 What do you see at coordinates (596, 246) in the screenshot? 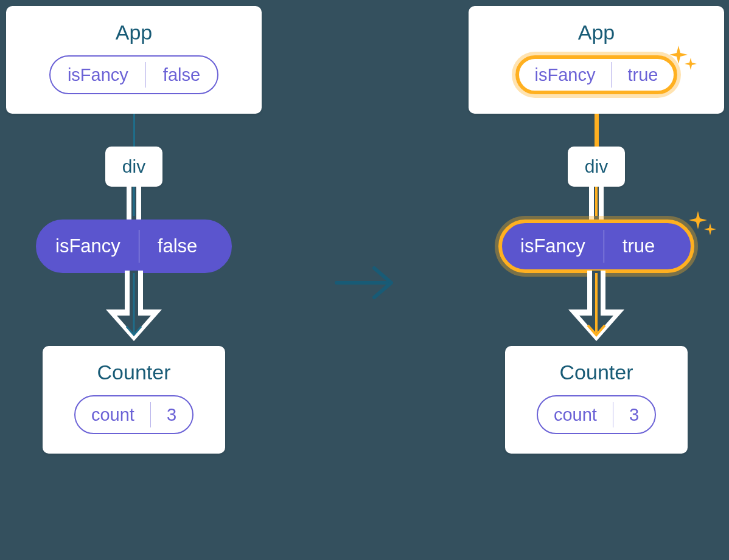
I see `prop-pill-highlighted: isFancy true` at bounding box center [596, 246].